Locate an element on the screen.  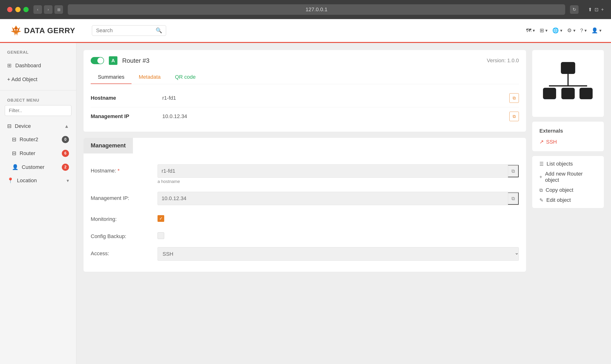
action-add-router: + Add new Router object is located at coordinates (568, 177).